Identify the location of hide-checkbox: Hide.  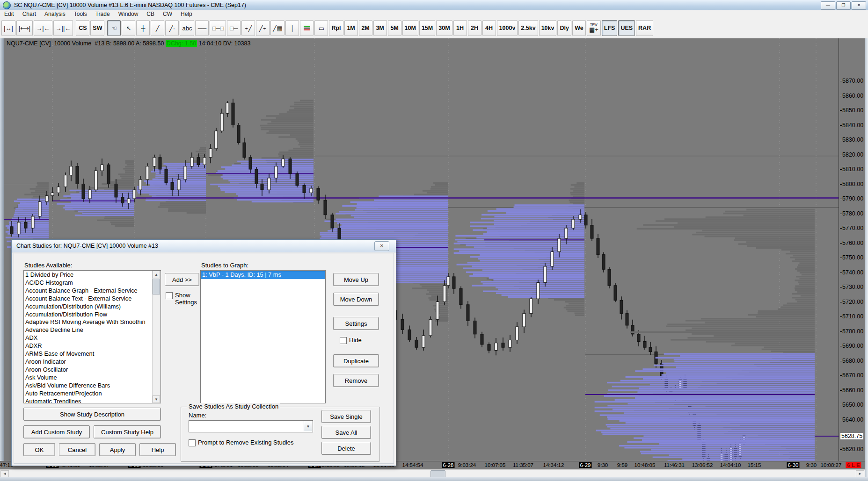
(351, 340).